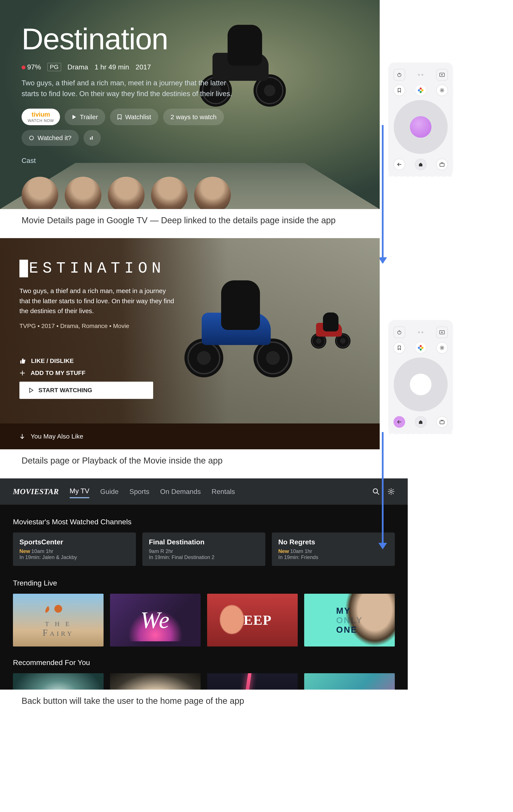 The height and width of the screenshot is (812, 513). Describe the element at coordinates (86, 390) in the screenshot. I see `start-watching-button: START WATCHING` at that location.